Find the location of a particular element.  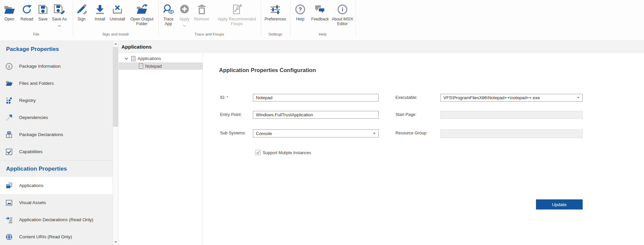

scrollbar-thumb is located at coordinates (115, 87).